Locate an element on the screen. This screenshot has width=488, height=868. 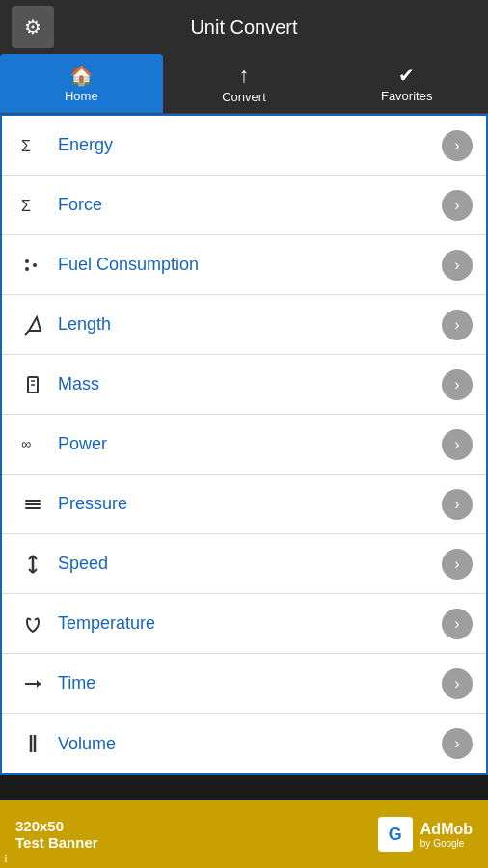
tab-convert: ↑ Convert is located at coordinates (245, 83).